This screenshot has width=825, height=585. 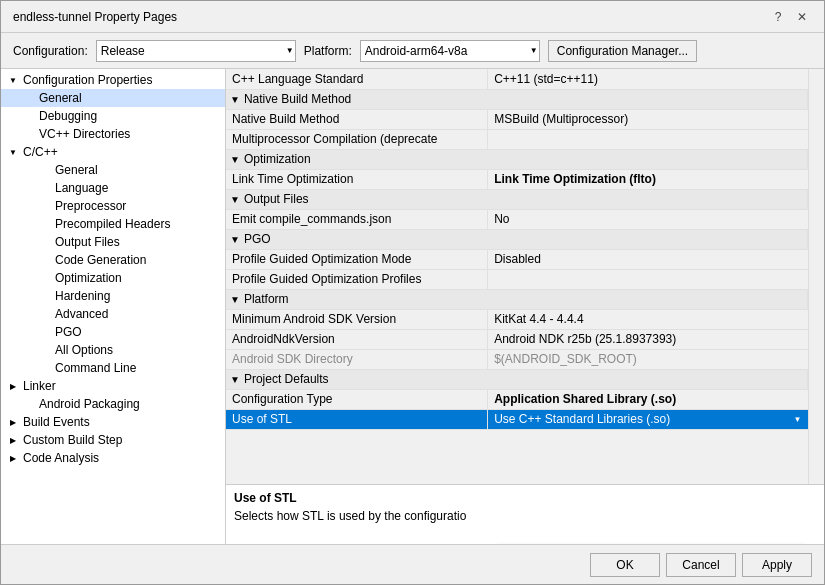 I want to click on help-button: ?, so click(x=778, y=17).